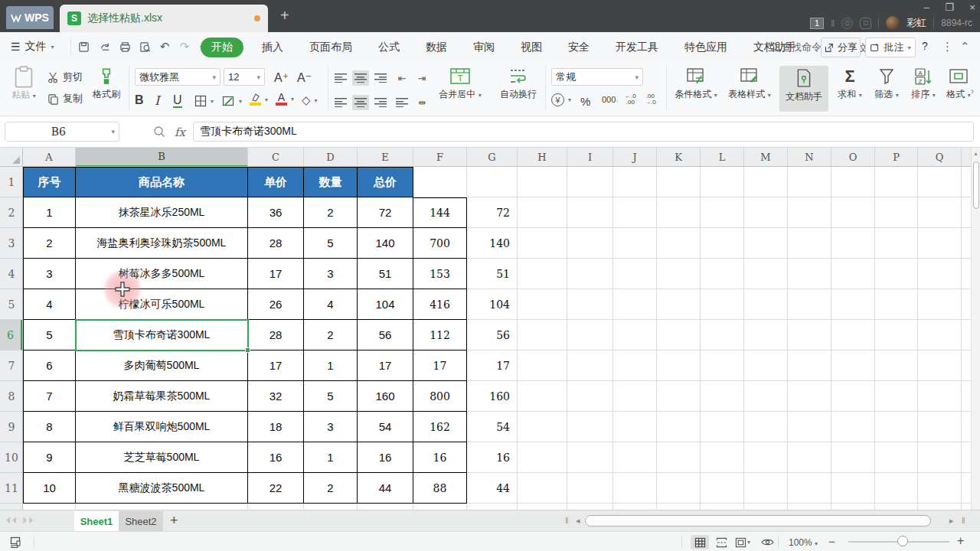 This screenshot has height=551, width=980. What do you see at coordinates (49, 427) in the screenshot?
I see `cell-no: 8` at bounding box center [49, 427].